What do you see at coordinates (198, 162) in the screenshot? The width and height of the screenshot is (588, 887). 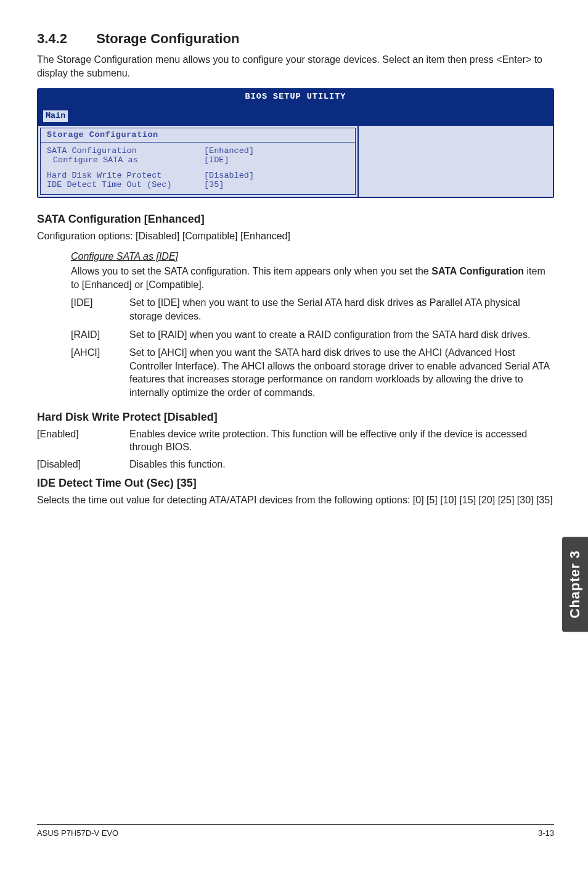 I see `bios-subpanel: Storage Configuration SATA Configuration…` at bounding box center [198, 162].